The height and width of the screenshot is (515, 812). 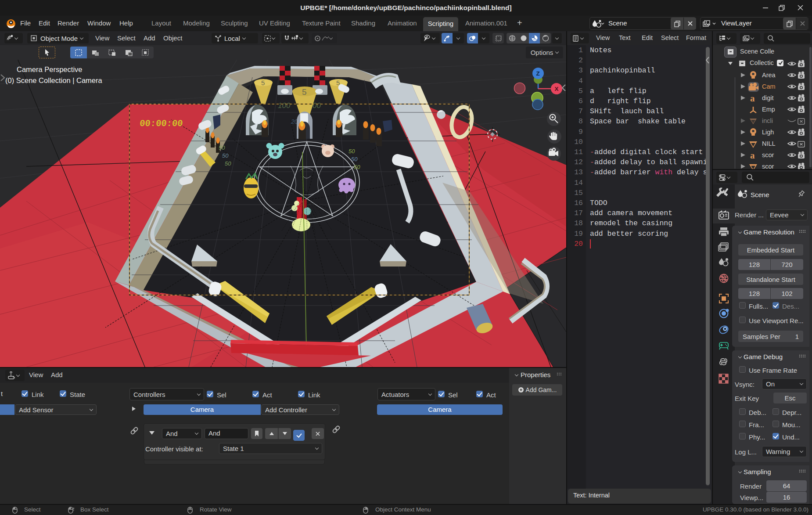 I want to click on svg-text: NILL, so click(x=769, y=144).